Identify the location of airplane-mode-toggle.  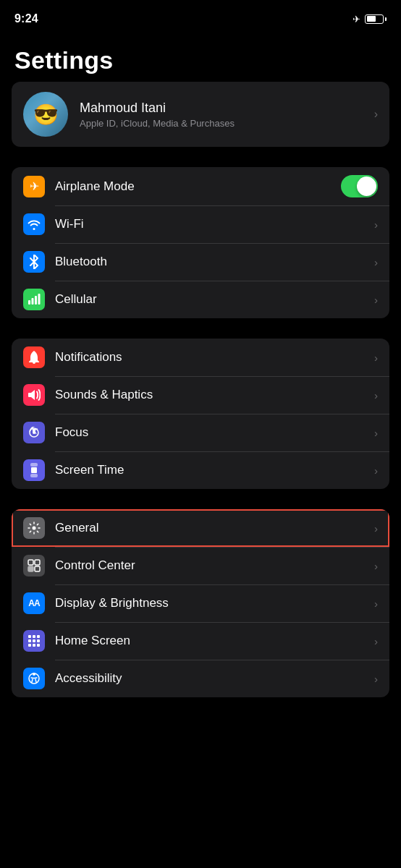
(359, 187).